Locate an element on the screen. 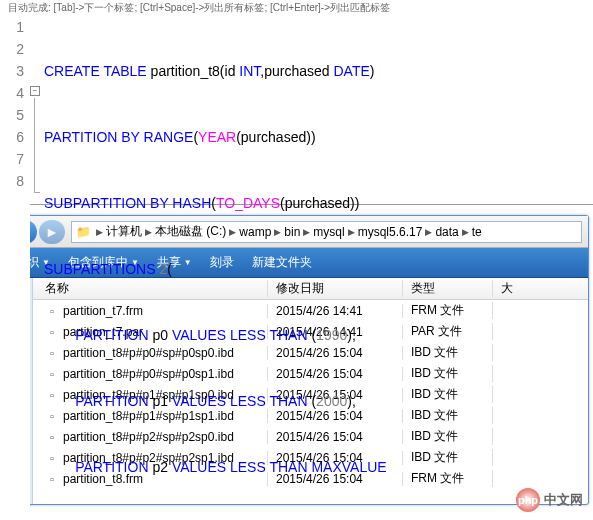 The height and width of the screenshot is (520, 593). fold-toggle-icon: − is located at coordinates (35, 91).